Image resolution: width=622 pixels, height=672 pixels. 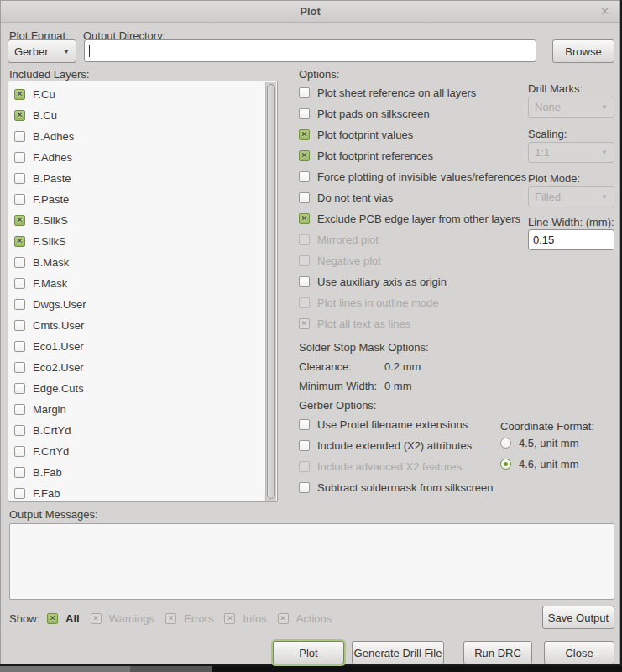 What do you see at coordinates (413, 176) in the screenshot?
I see `option-item: Force plotting of invisible values/refer…` at bounding box center [413, 176].